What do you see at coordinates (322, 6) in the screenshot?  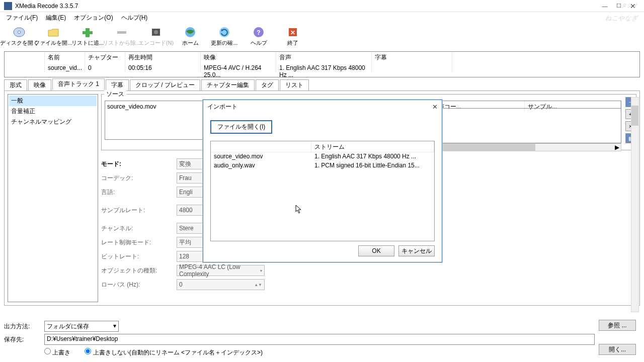 I see `title-bar: XMedia Recode 3.3.5.7 — ☐ ✕` at bounding box center [322, 6].